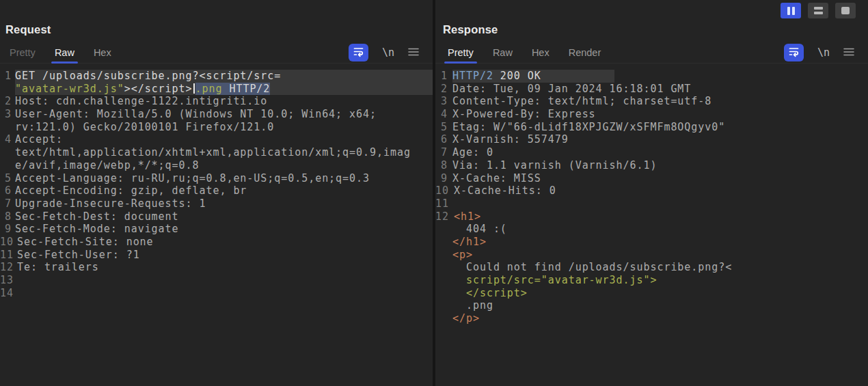  I want to click on code-line: 5Etag: W/"66-dLidf18XPJGZW/xSFMFm8OQgyv0…, so click(652, 127).